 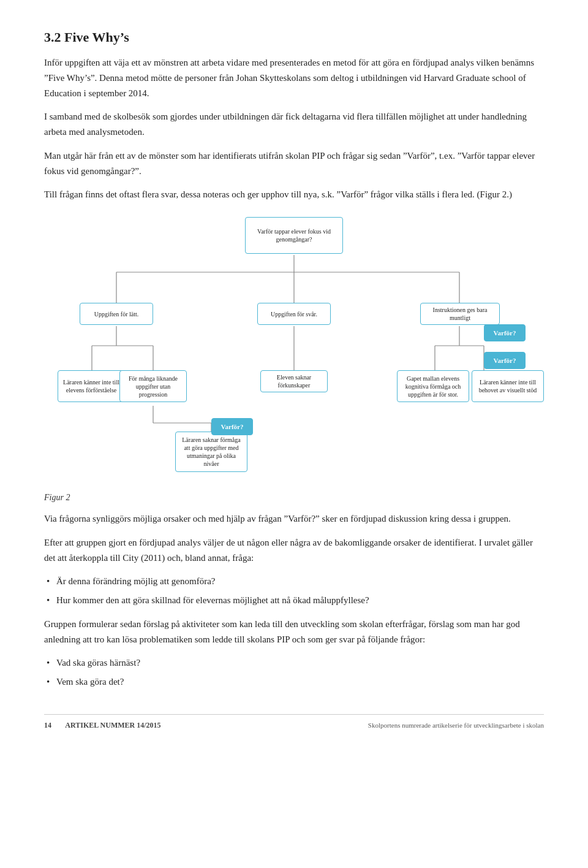 I want to click on varfor-bubble-2: Varför?, so click(x=505, y=360).